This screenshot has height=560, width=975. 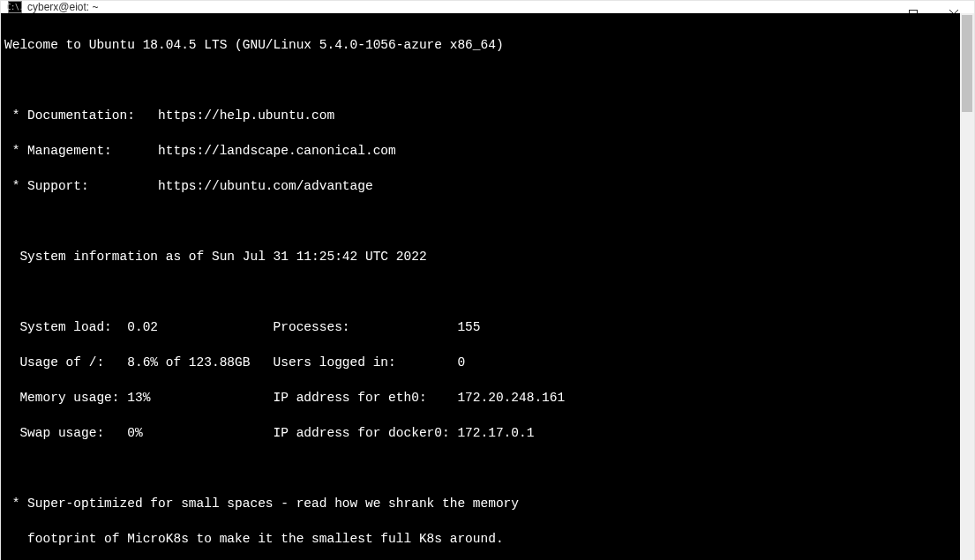 I want to click on window-title: cyberx@eiot: ~, so click(x=64, y=7).